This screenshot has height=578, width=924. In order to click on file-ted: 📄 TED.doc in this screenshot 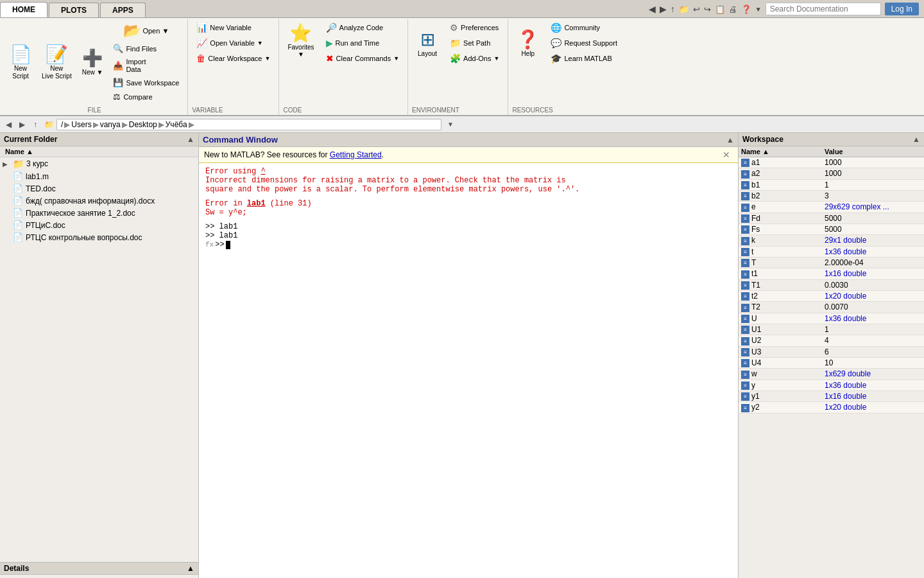, I will do `click(99, 189)`.